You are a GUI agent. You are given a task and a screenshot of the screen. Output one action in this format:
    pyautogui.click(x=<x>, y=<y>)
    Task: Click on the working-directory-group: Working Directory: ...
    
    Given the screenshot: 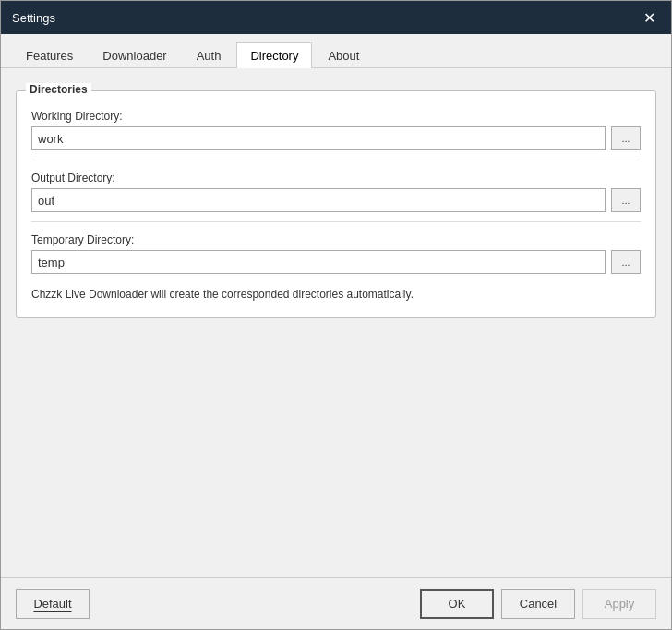 What is the action you would take?
    pyautogui.click(x=336, y=130)
    